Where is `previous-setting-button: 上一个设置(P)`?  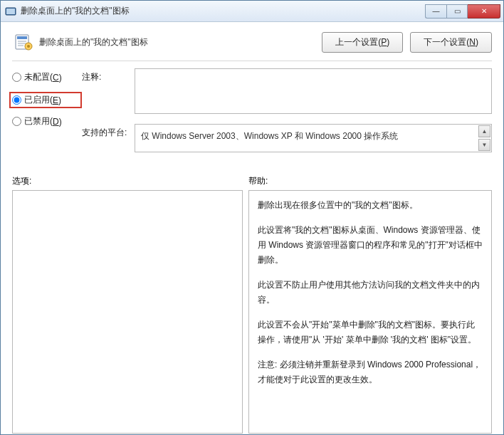
previous-setting-button: 上一个设置(P) is located at coordinates (362, 43).